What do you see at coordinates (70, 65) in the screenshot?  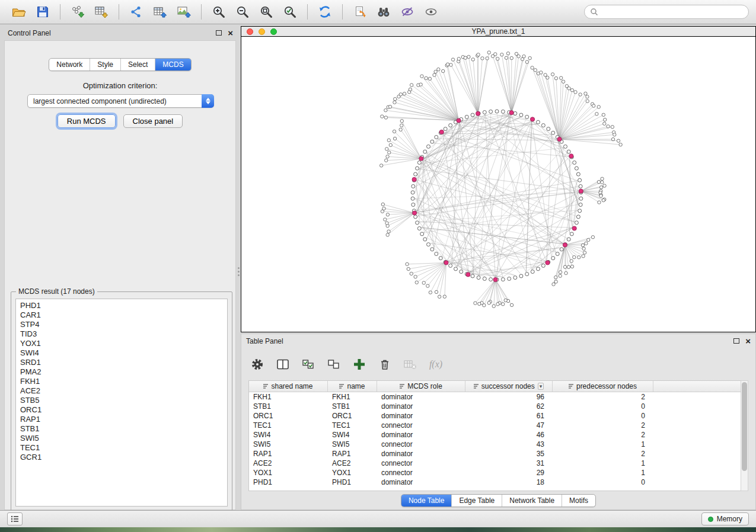 I see `tab-network: Network` at bounding box center [70, 65].